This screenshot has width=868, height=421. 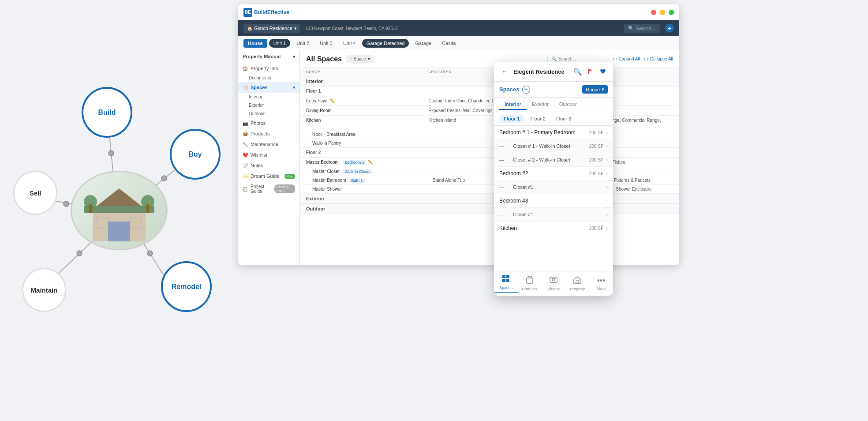 What do you see at coordinates (671, 12) in the screenshot?
I see `maximize-window-btn` at bounding box center [671, 12].